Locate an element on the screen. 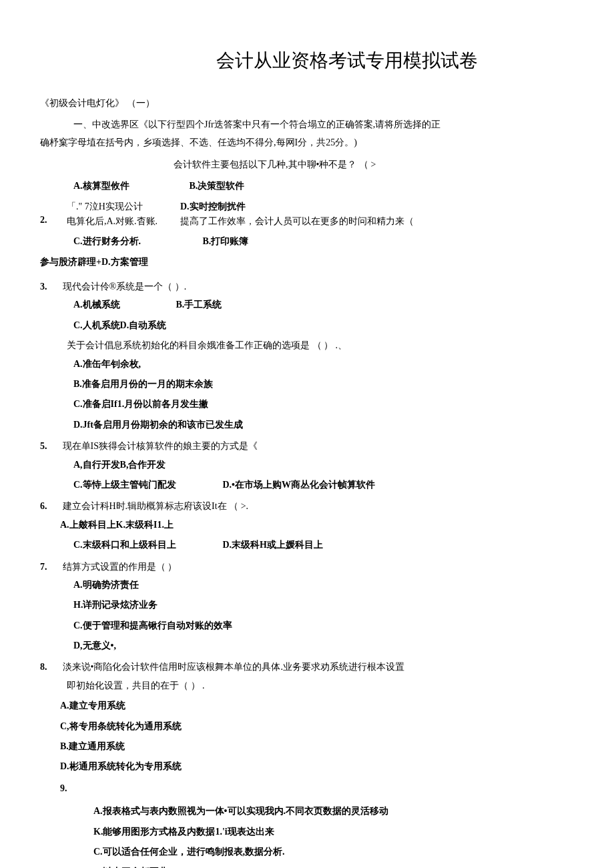  q6-number: 6. is located at coordinates (50, 506).